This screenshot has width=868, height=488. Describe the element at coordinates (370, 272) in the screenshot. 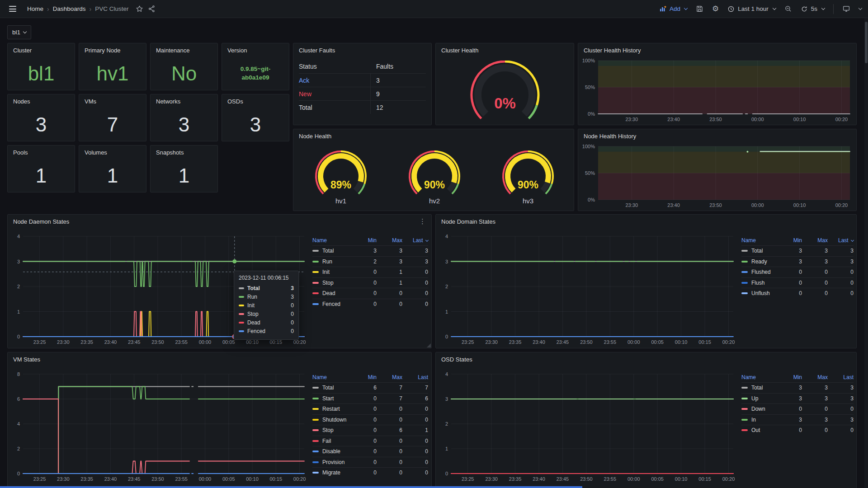

I see `legend-row-init: Init010` at that location.